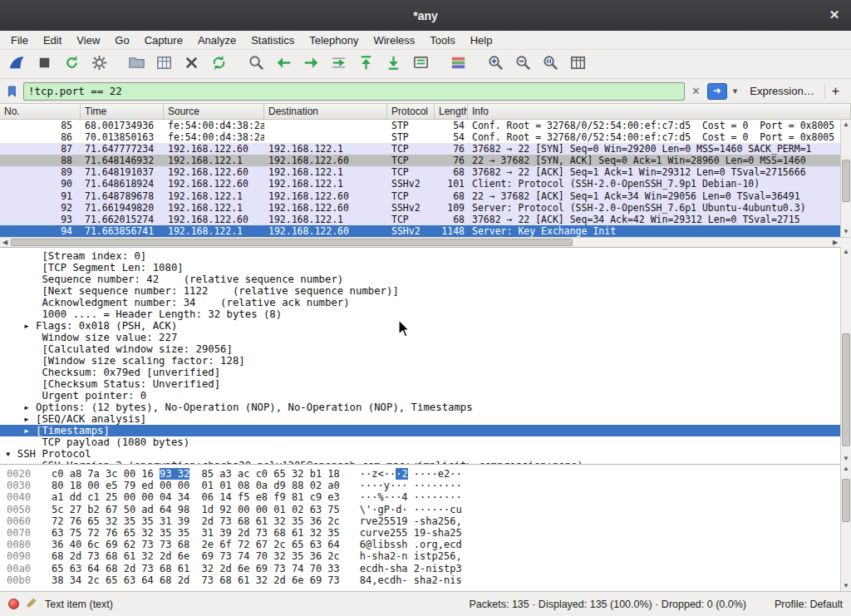 The image size is (851, 616). I want to click on column-header: Protocol, so click(411, 111).